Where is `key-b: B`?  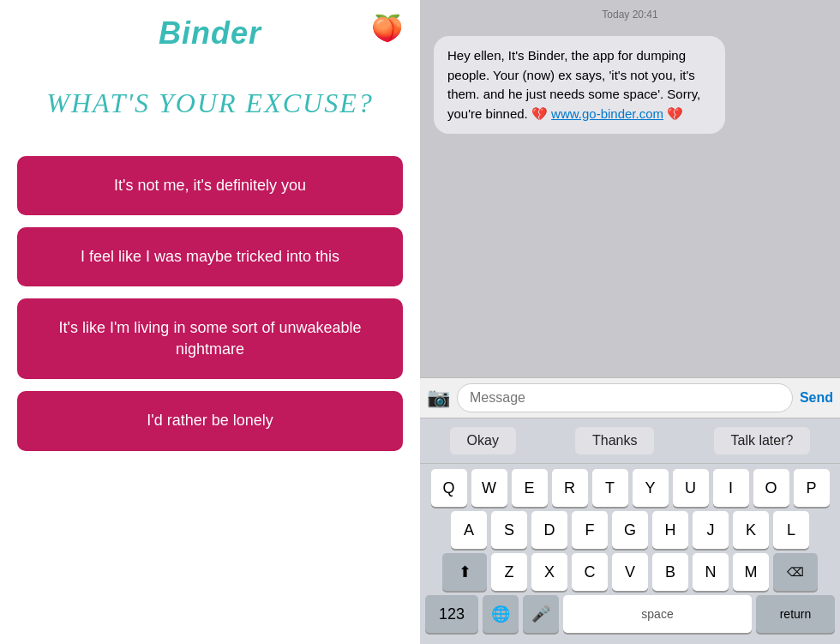
key-b: B is located at coordinates (670, 572).